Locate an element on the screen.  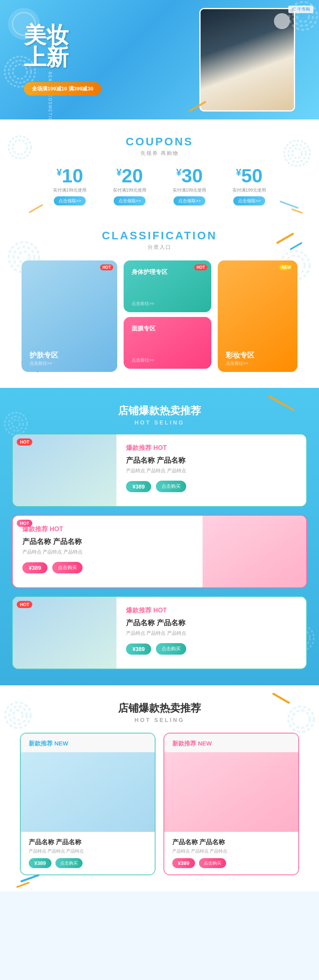
hot-card-features-3: 产品特点 产品特点 产品特点 is located at coordinates (211, 633).